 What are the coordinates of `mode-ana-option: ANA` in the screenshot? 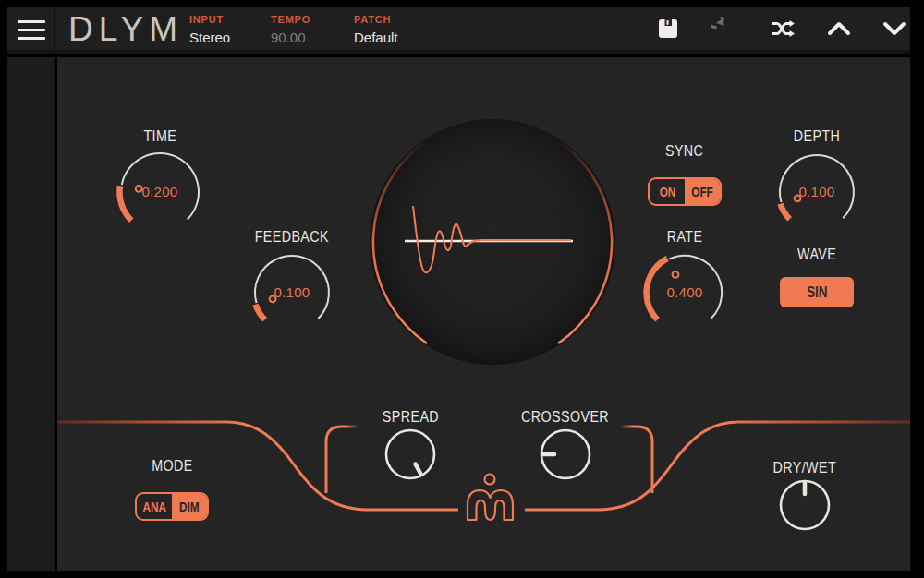 It's located at (154, 506).